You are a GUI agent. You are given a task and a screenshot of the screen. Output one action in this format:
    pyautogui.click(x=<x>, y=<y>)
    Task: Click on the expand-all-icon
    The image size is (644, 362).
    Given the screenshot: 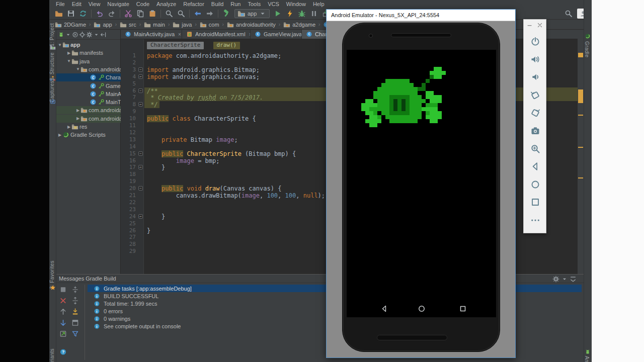 What is the action you would take?
    pyautogui.click(x=75, y=290)
    